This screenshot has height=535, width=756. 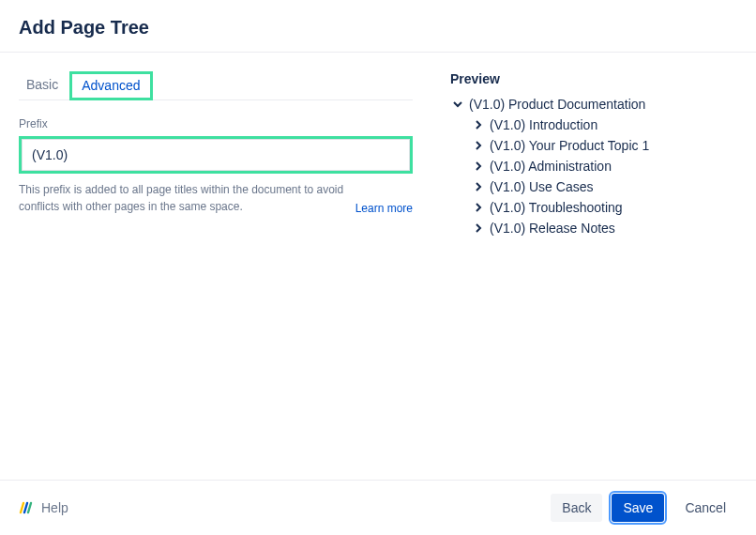 I want to click on tab-advanced: Advanced, so click(x=111, y=86).